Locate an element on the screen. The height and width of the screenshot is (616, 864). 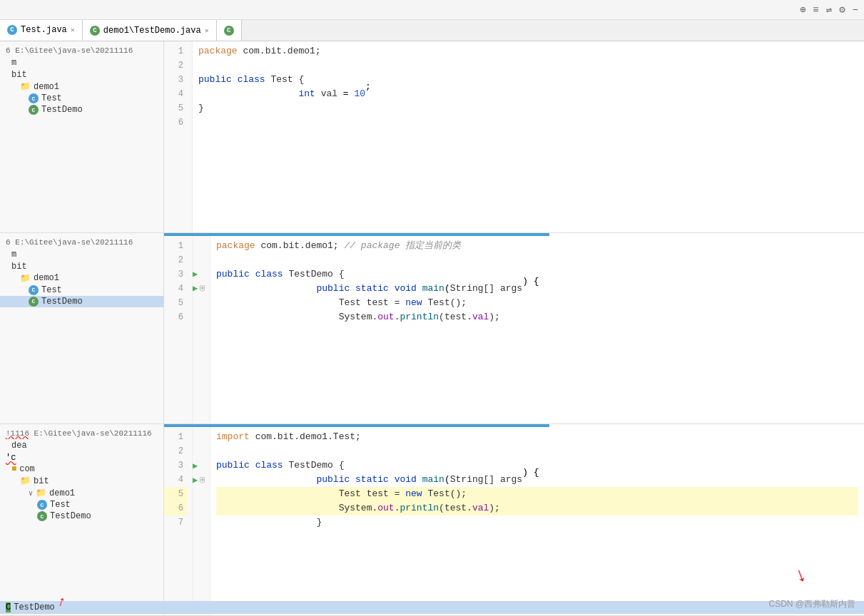
testdemo-label-3: TestDemo is located at coordinates (71, 516).